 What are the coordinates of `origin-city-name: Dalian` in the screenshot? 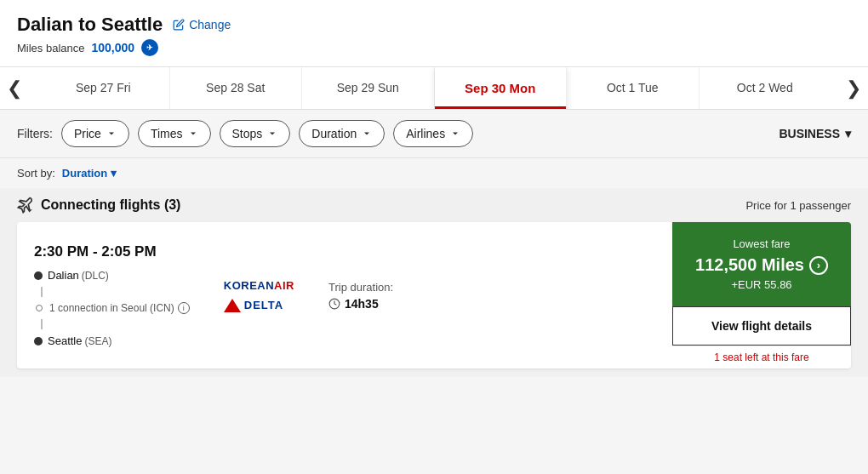 It's located at (63, 276).